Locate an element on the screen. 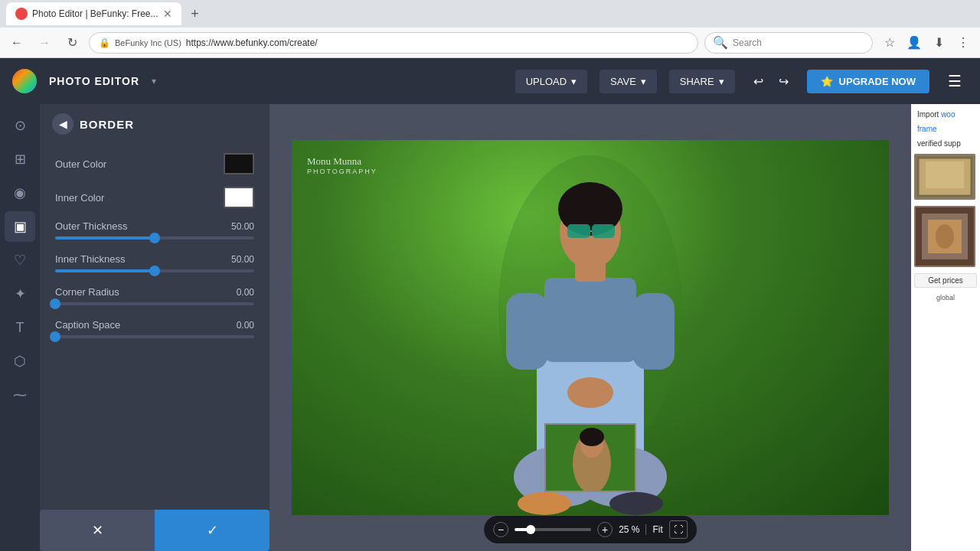  back-icon: ◀ is located at coordinates (63, 124).